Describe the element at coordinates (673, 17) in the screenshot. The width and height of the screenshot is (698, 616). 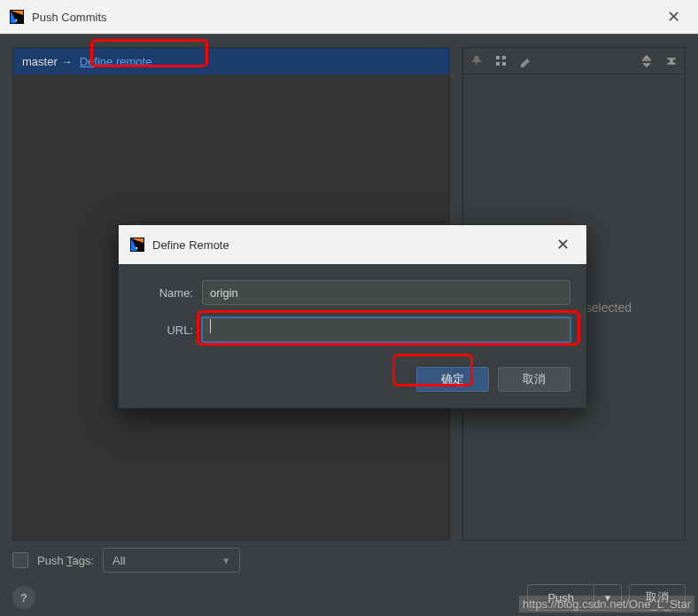
I see `window-close-button: ✕` at that location.